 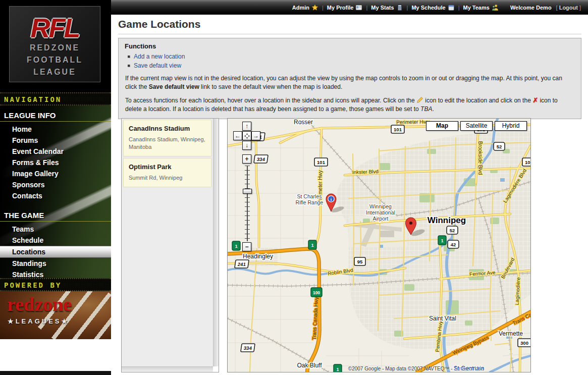 What do you see at coordinates (247, 136) in the screenshot?
I see `center-crosshair-icon` at bounding box center [247, 136].